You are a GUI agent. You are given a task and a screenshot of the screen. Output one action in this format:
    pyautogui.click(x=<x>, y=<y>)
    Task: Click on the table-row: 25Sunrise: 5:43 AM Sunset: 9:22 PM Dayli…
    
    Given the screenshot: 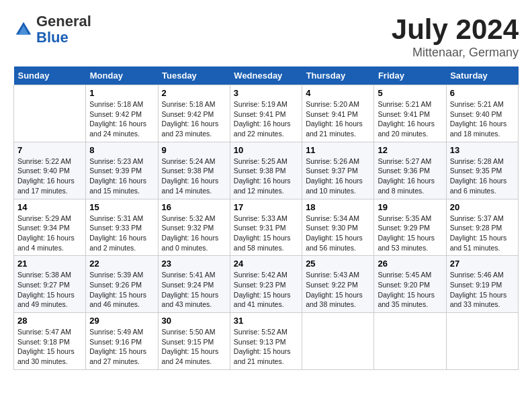 What is the action you would take?
    pyautogui.click(x=339, y=285)
    